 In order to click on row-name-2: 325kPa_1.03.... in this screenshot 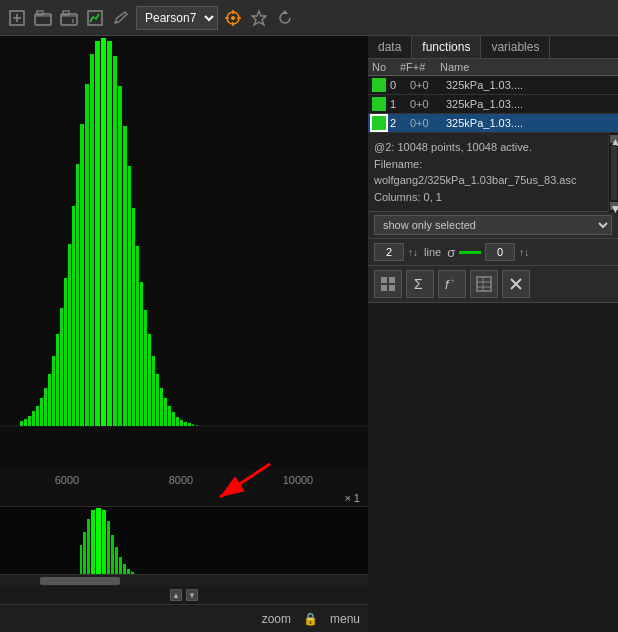, I will do `click(530, 123)`.